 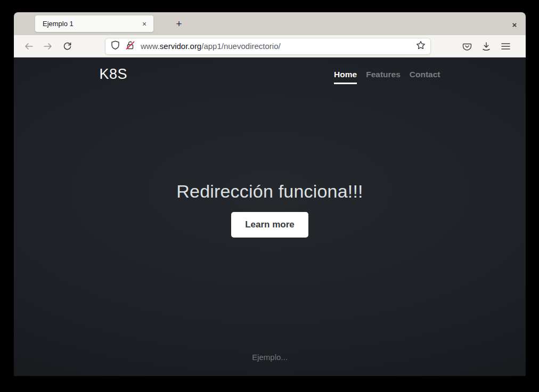 I want to click on reload-button, so click(x=67, y=46).